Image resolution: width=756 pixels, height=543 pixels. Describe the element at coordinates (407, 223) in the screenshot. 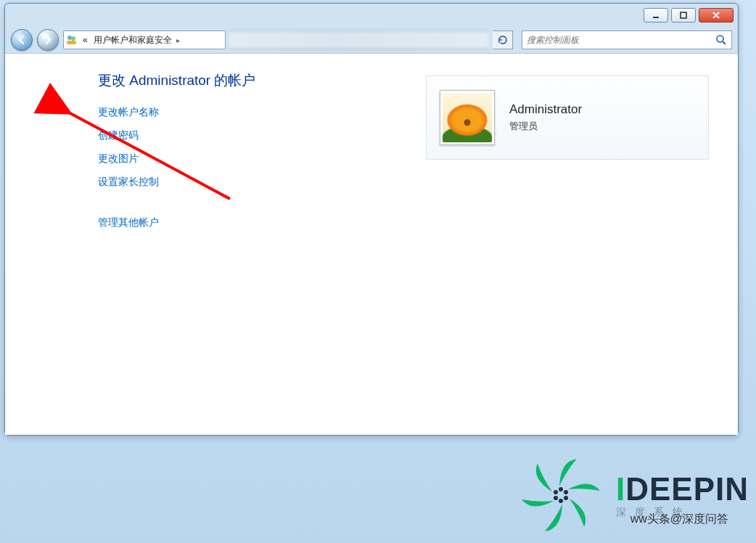

I see `task-manage-other-accounts: 管理其他帐户` at that location.